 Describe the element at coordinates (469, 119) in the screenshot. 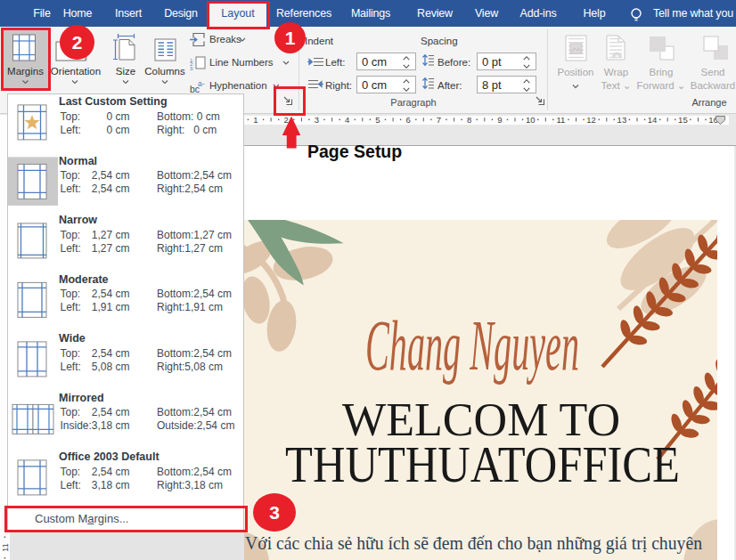

I see `svg-text: 8` at that location.